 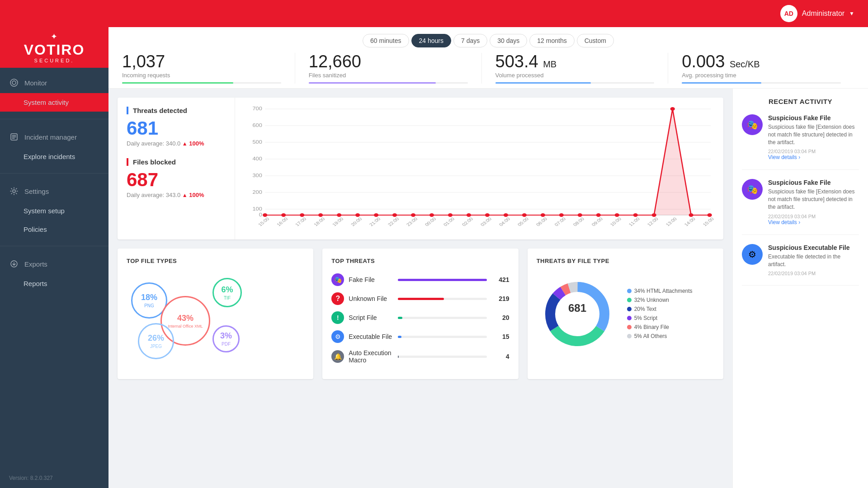 I want to click on stat-incoming: 1,037 Incoming requests, so click(x=209, y=68).